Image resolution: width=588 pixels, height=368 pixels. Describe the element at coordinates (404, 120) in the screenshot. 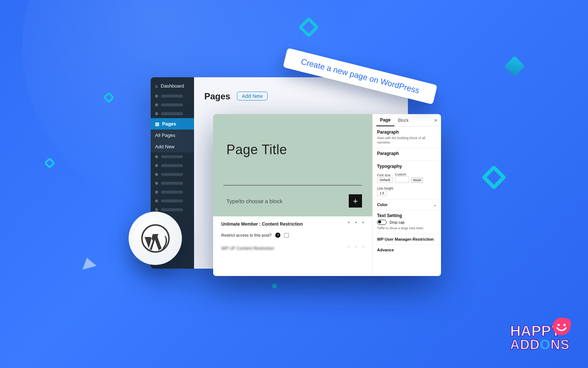

I see `tab-block: Block` at that location.